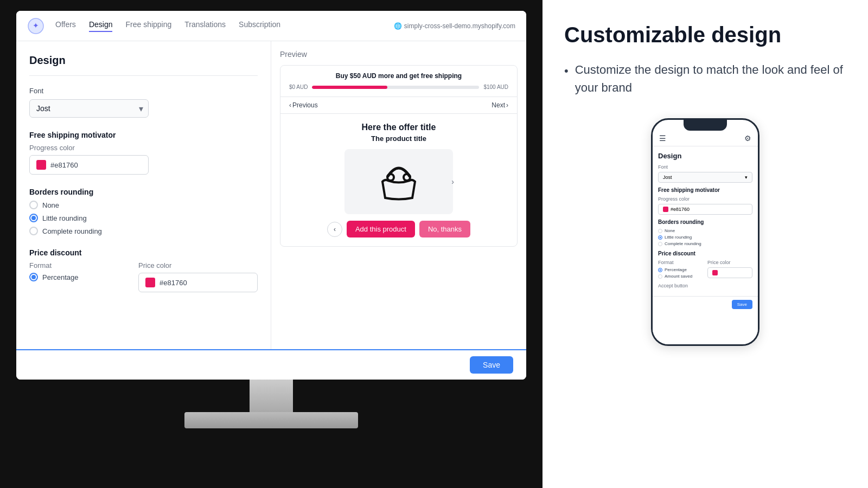  Describe the element at coordinates (143, 192) in the screenshot. I see `borders-rounding-header: Borders rounding` at that location.